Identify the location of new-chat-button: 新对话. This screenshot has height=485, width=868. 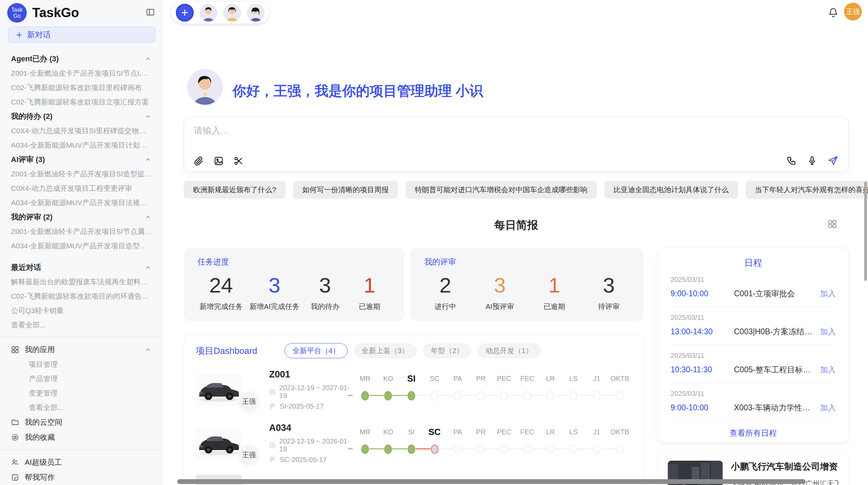
(82, 35).